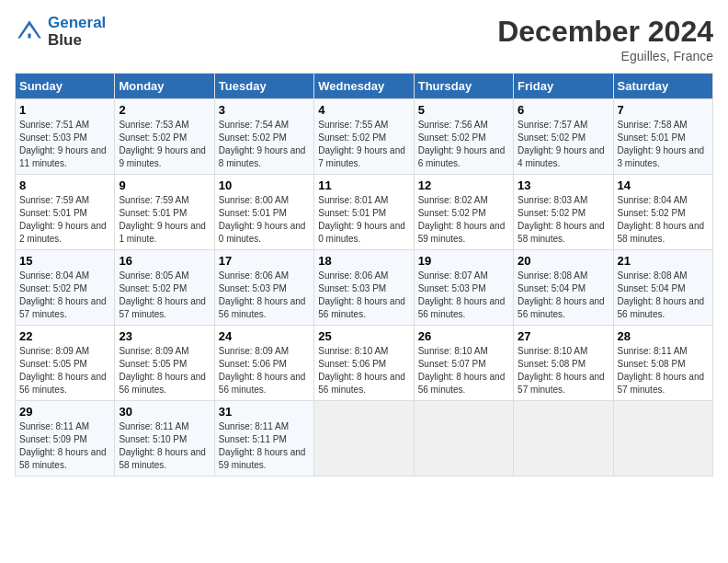 Image resolution: width=728 pixels, height=563 pixels. What do you see at coordinates (264, 137) in the screenshot?
I see `table-row: 3Sunrise: 7:54 AMSunset: 5:02 PMDaylight…` at bounding box center [264, 137].